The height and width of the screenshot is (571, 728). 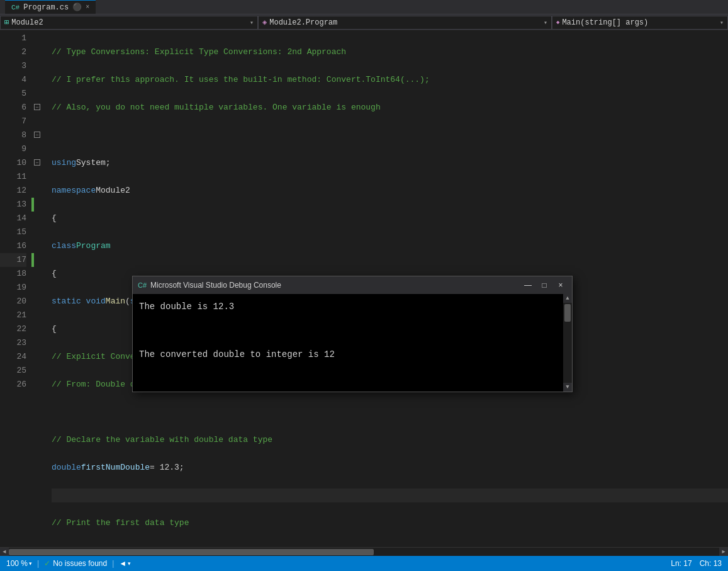 I want to click on method-icon: ◆, so click(x=557, y=23).